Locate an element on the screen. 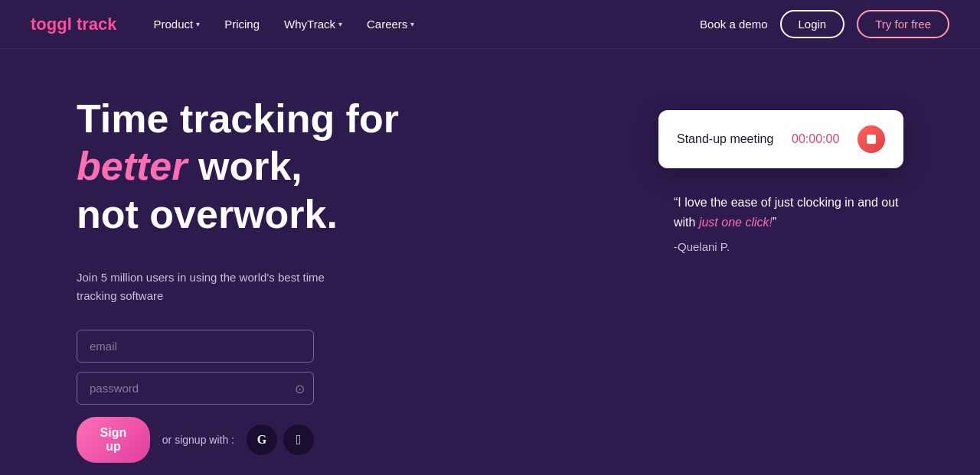 The height and width of the screenshot is (475, 980). signup-button: Sign up is located at coordinates (113, 440).